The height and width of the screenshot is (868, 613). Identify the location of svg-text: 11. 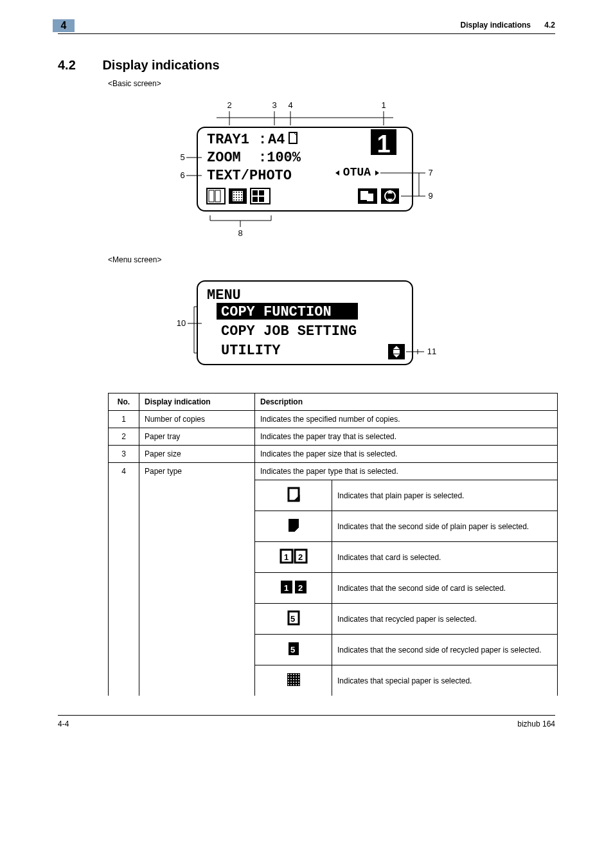
(432, 351).